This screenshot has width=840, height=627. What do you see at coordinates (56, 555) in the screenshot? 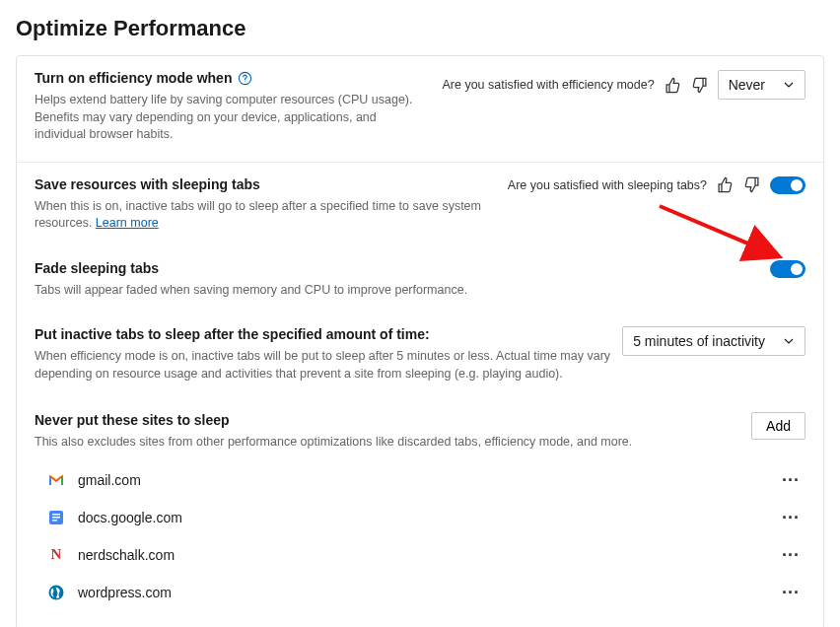
I see `site-favicon: N` at bounding box center [56, 555].